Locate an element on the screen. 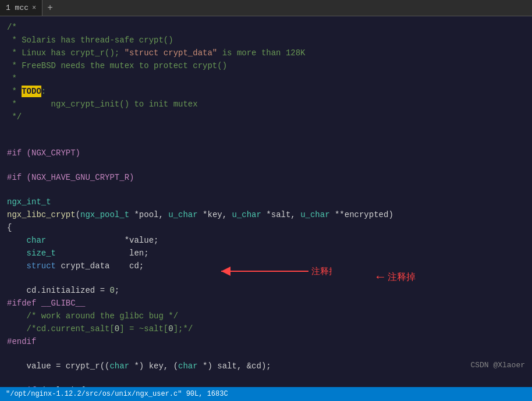  code-line: #ifdef __GLIBC__ is located at coordinates (269, 303).